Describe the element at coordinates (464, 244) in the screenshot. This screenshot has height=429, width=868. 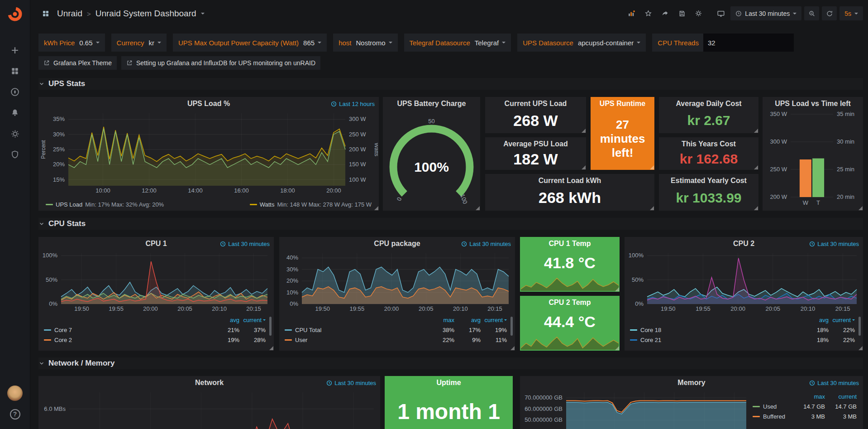
I see `clock-icon` at that location.